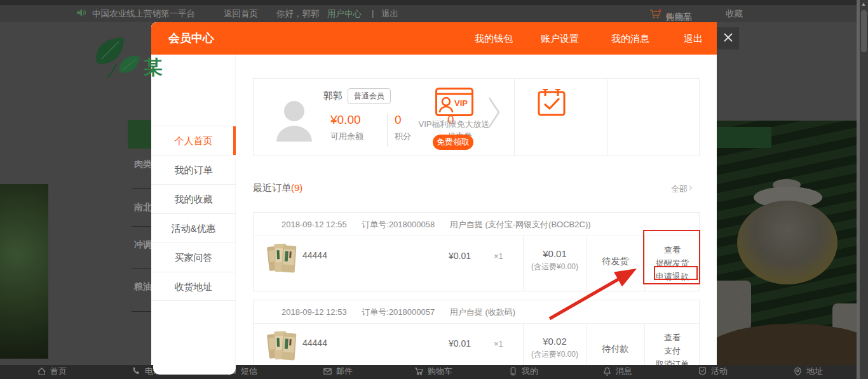 This screenshot has width=868, height=379. What do you see at coordinates (434, 14) in the screenshot?
I see `page-topbar: 中国农业线上营销第一平台 返回首页 你好，郭郭 用户中心 | 退出 购物车 0 …` at bounding box center [434, 14].